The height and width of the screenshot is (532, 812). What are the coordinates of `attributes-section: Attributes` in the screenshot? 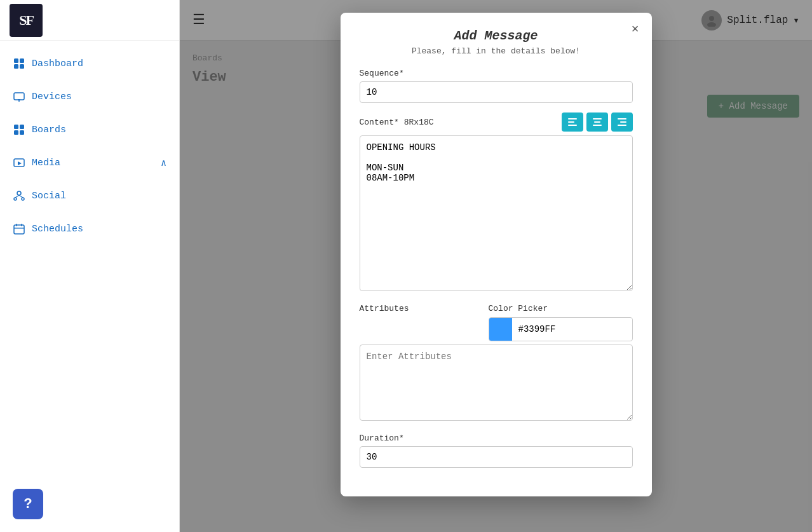 It's located at (418, 323).